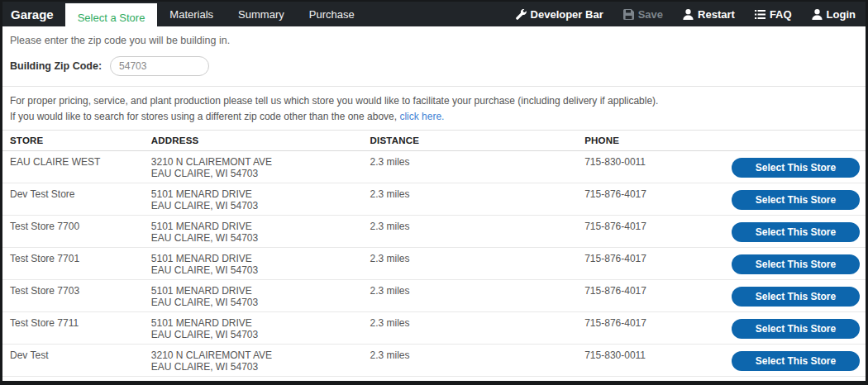 The height and width of the screenshot is (385, 868). Describe the element at coordinates (434, 167) in the screenshot. I see `store-table-row: EAU CLAIRE WEST 3210 N CLAIREMONT AVE EA…` at that location.